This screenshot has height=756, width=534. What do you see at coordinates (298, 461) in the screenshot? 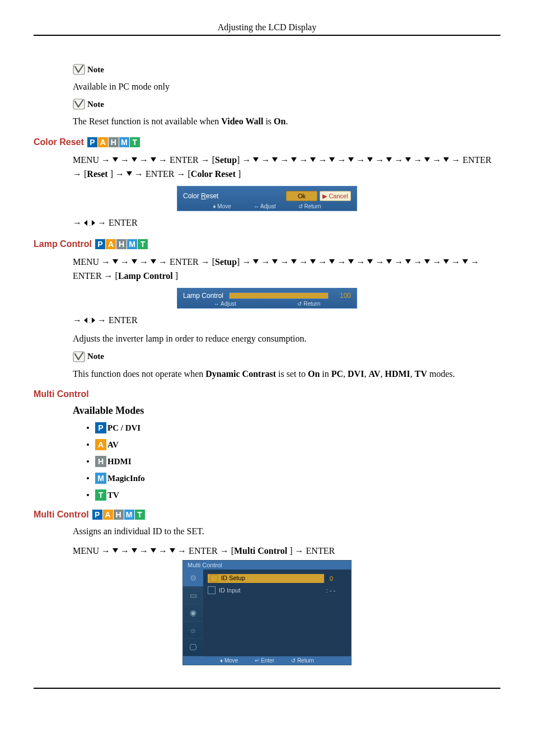
I see `list-item: HHDMI` at bounding box center [298, 461].